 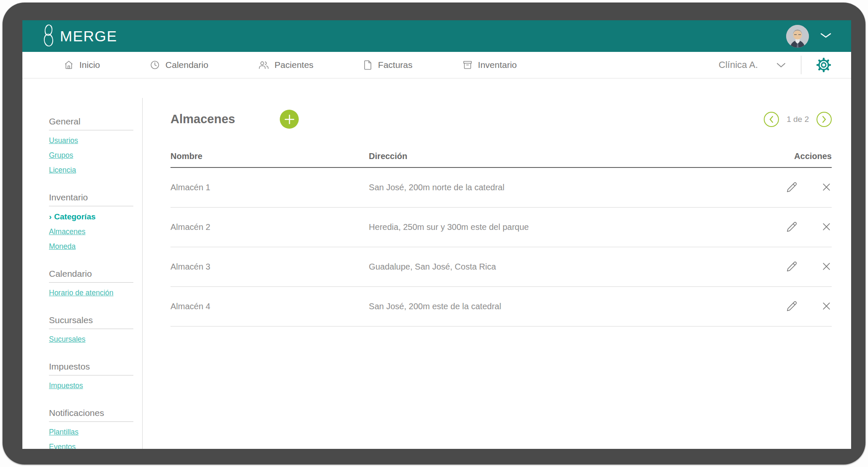 I want to click on sidebar-item-horario-de-atencion: Horario de atención, so click(x=91, y=293).